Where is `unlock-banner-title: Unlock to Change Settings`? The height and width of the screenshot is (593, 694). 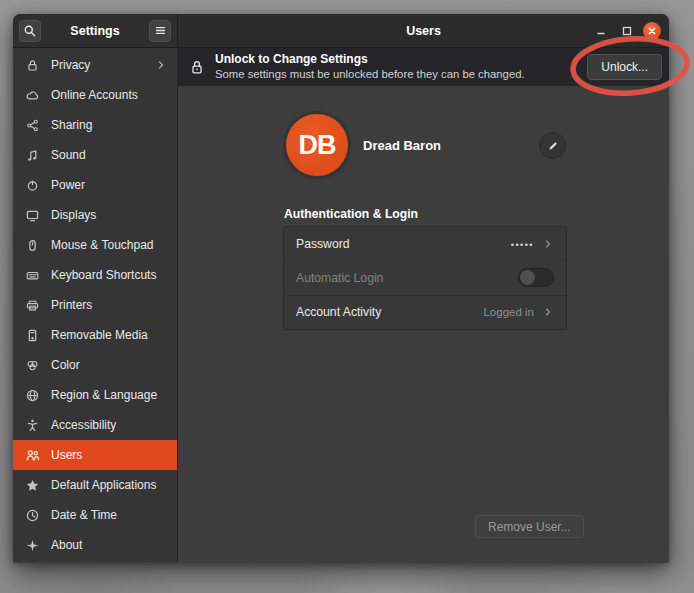 unlock-banner-title: Unlock to Change Settings is located at coordinates (370, 60).